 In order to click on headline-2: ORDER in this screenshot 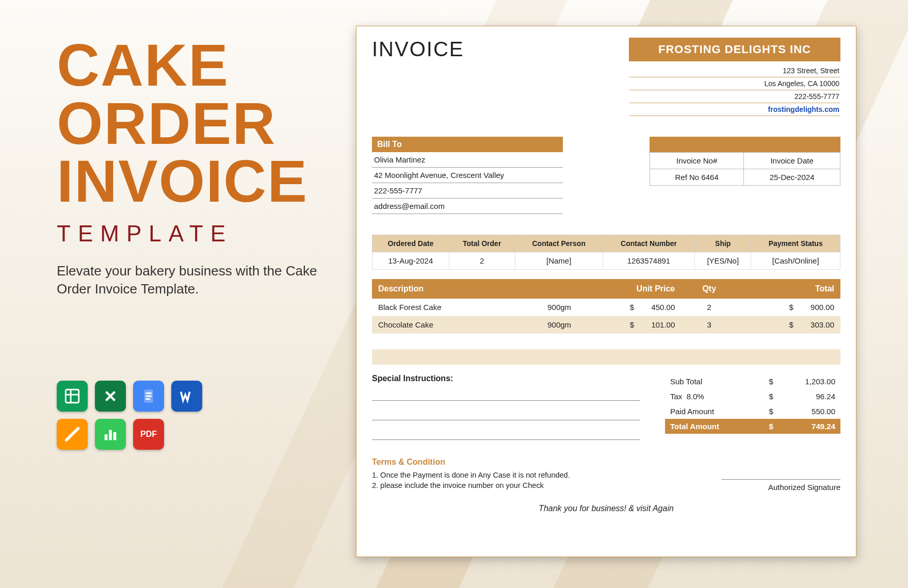, I will do `click(199, 124)`.